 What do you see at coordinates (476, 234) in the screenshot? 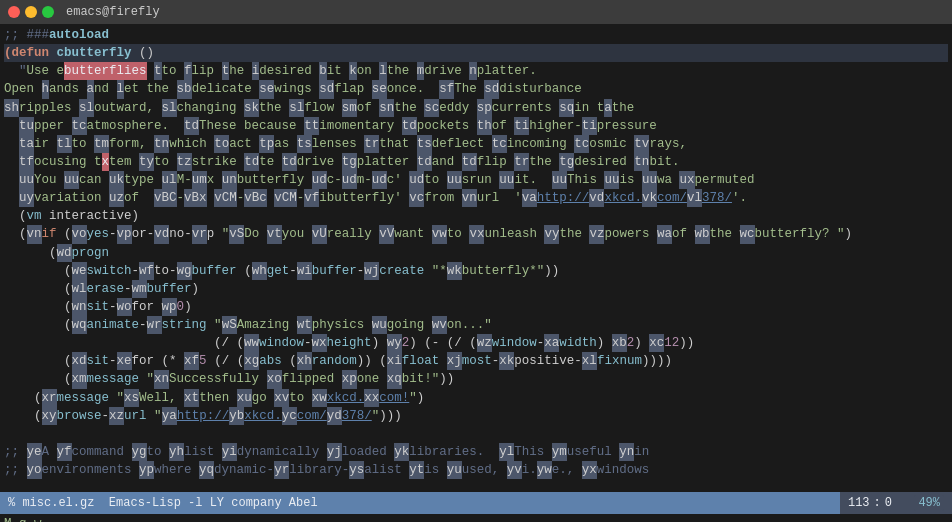
I see `code-line: (vnif (voyes-vpor-vdno-vrp "vSDo vtyou v…` at bounding box center [476, 234].